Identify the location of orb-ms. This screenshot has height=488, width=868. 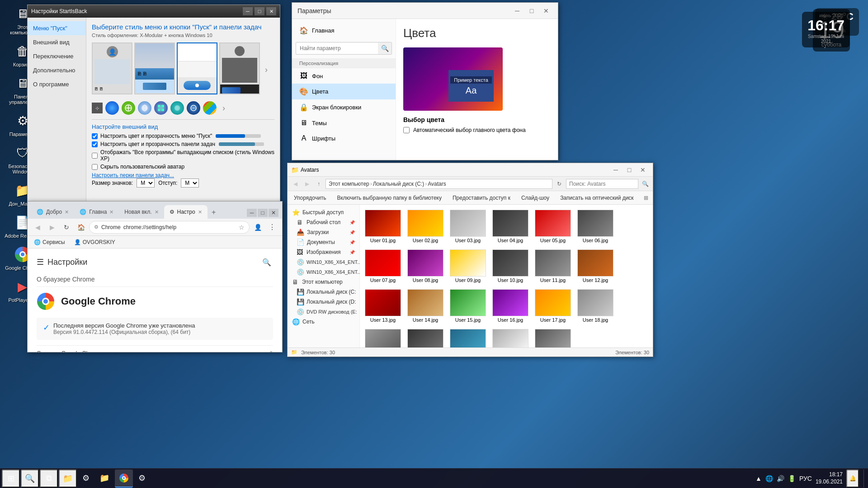
(210, 108).